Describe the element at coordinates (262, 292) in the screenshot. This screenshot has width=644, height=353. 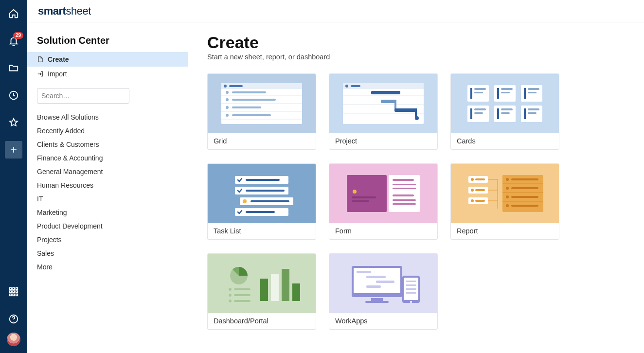
I see `card-dashboard: Dashboard/Portal` at that location.